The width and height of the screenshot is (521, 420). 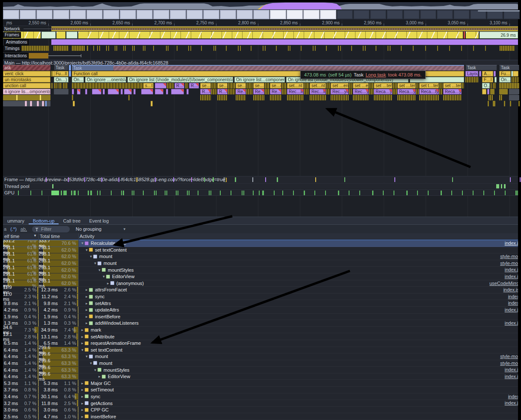 What do you see at coordinates (58, 237) in the screenshot?
I see `column-total-time: Total time` at bounding box center [58, 237].